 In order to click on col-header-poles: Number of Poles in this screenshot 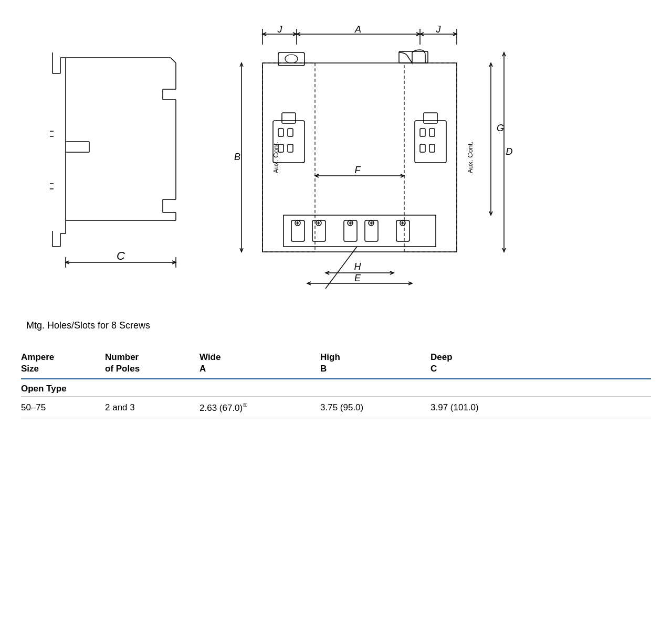, I will do `click(152, 364)`.